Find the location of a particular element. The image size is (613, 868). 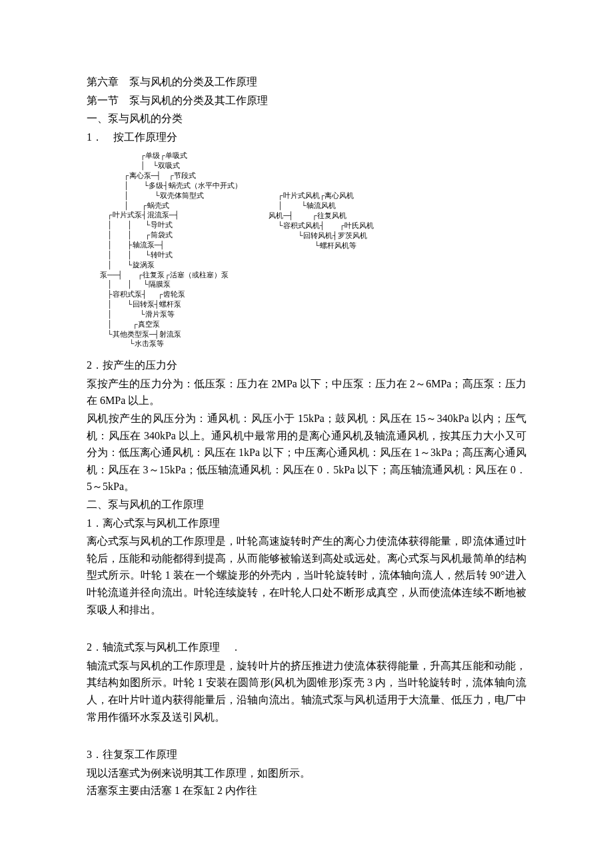

axial-principle-text: 轴流式泵与风机的工作原理是，旋转叶片的挤压推进力使流体获得能量，升高其压能和动能… is located at coordinates (306, 691).